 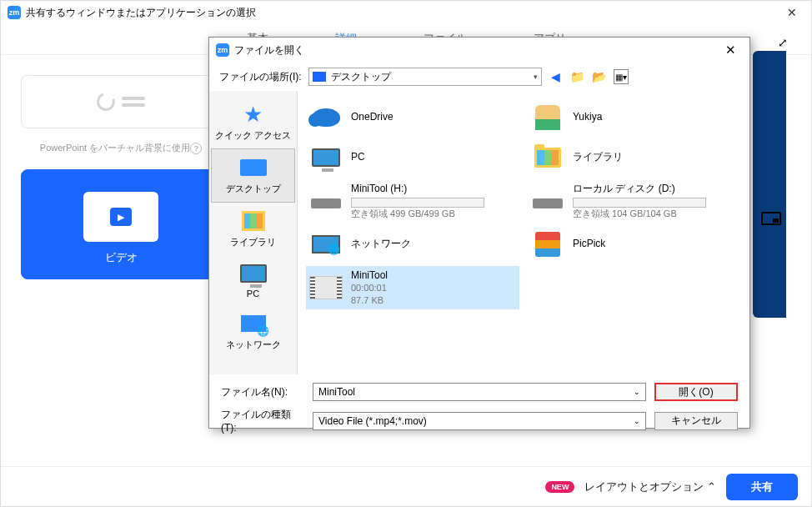 I want to click on item-onedrive: OneDrive, so click(x=413, y=118).